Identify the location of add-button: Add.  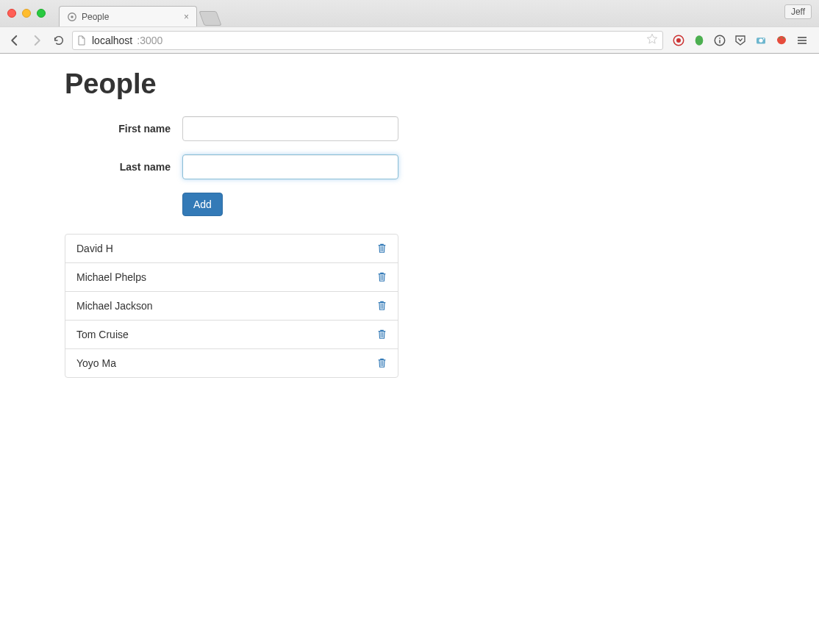
(203, 204).